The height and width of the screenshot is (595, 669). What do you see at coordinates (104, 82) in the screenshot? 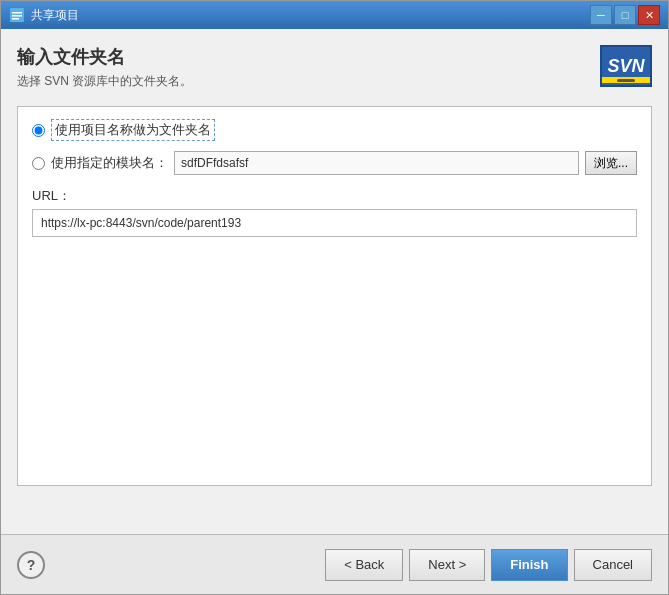
I see `page-subtext: 选择 SVN 资源库中的文件夹名。` at bounding box center [104, 82].